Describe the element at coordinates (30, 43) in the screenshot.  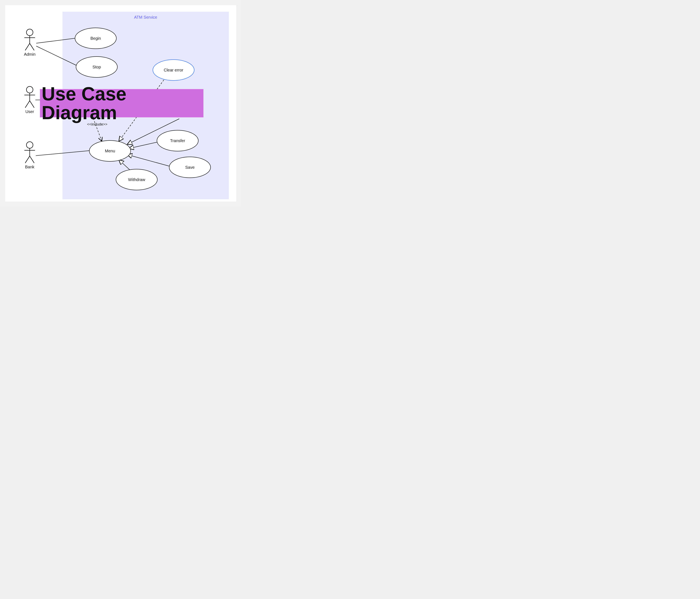
I see `actor-admin: Admin` at that location.